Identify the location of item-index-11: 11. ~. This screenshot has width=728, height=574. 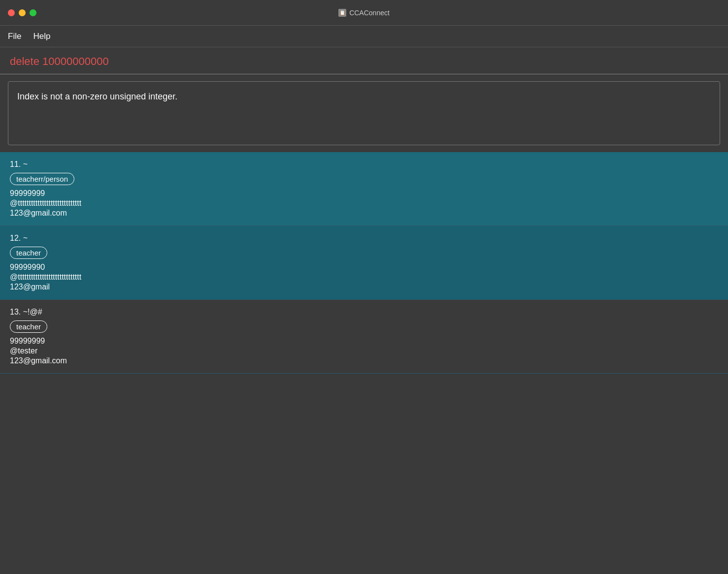
(364, 164).